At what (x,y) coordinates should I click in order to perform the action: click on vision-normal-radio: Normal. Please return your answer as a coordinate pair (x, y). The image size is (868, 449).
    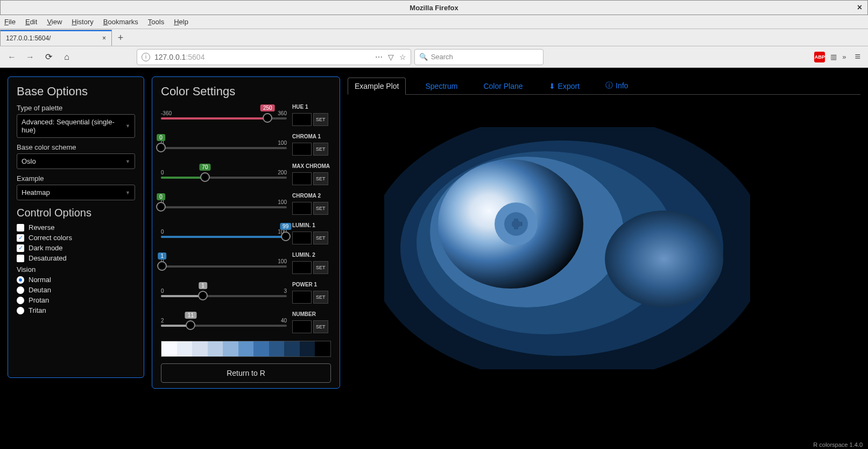
    Looking at the image, I should click on (76, 280).